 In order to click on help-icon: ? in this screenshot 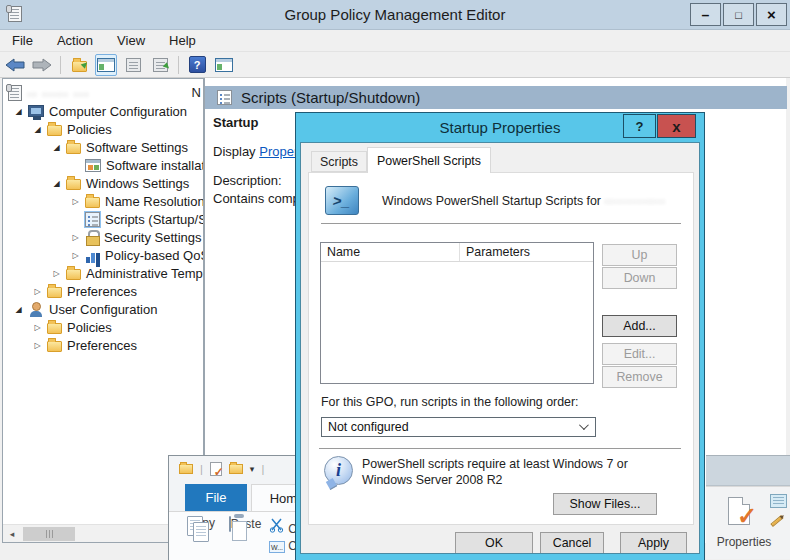, I will do `click(198, 64)`.